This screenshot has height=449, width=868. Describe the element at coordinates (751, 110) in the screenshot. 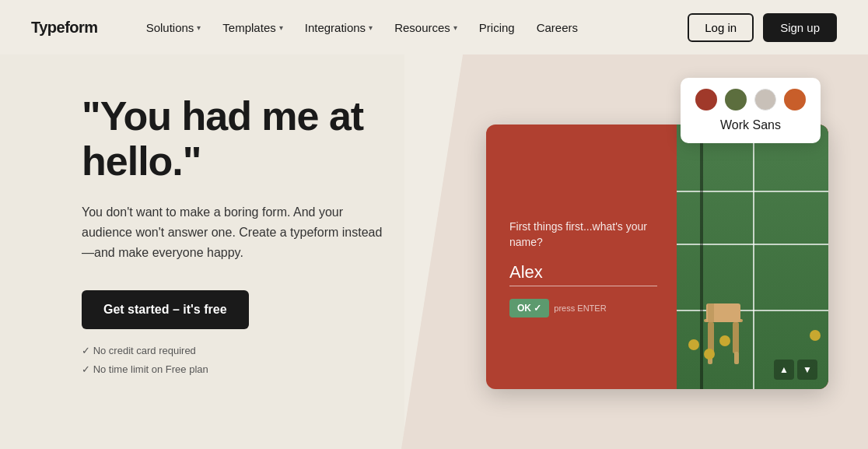

I see `color-picker-popup: Work Sans` at that location.